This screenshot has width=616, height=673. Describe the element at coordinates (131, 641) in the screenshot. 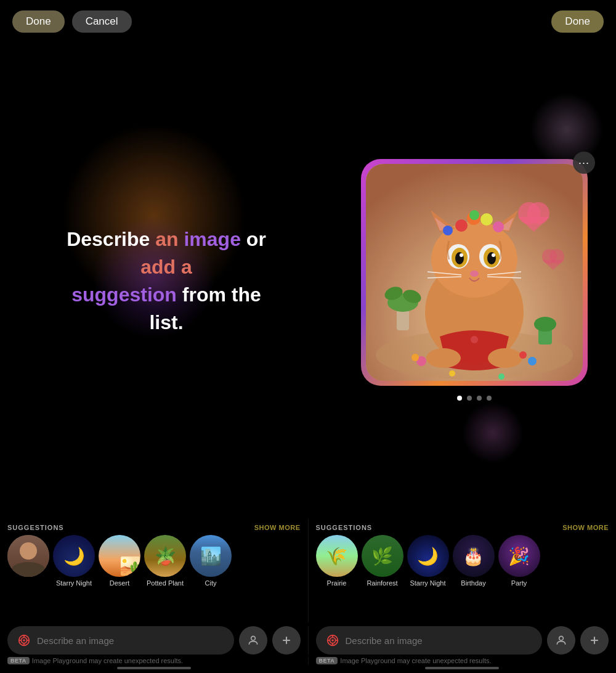

I see `left-describe-input` at that location.